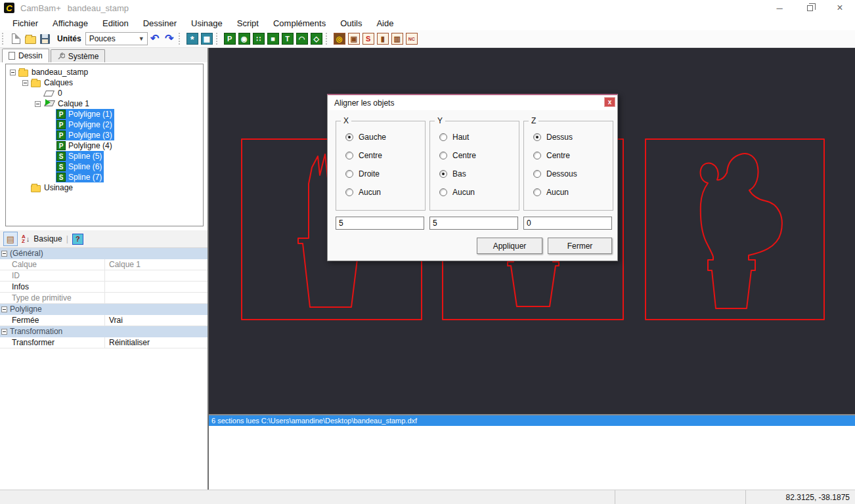  Describe the element at coordinates (104, 343) in the screenshot. I see `property-row-transformer: Transformer Réinitialiser` at that location.